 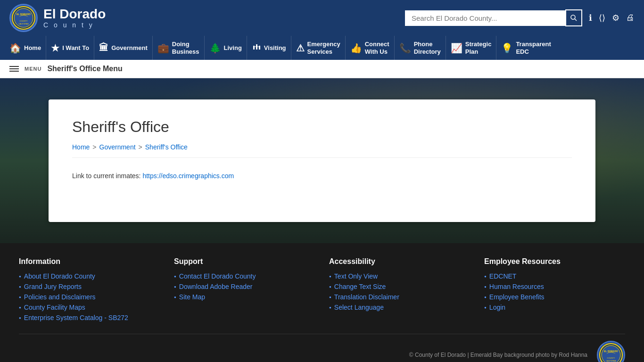 What do you see at coordinates (94, 147) in the screenshot?
I see `breadcrumb-sep1: >` at bounding box center [94, 147].